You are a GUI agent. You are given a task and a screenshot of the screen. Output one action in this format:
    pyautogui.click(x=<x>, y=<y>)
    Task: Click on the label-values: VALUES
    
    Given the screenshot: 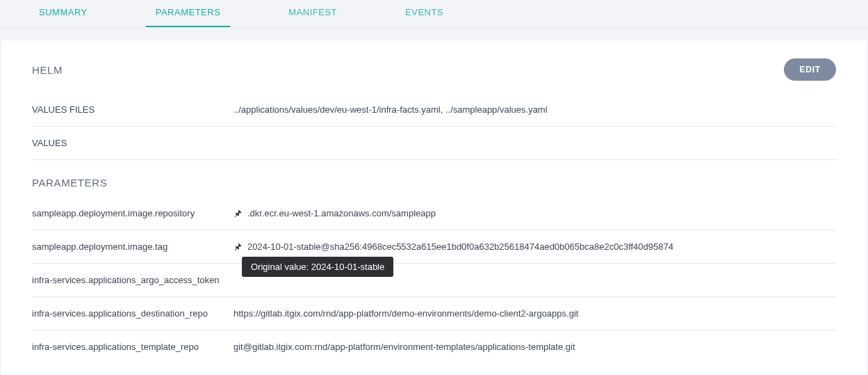 What is the action you would take?
    pyautogui.click(x=133, y=143)
    